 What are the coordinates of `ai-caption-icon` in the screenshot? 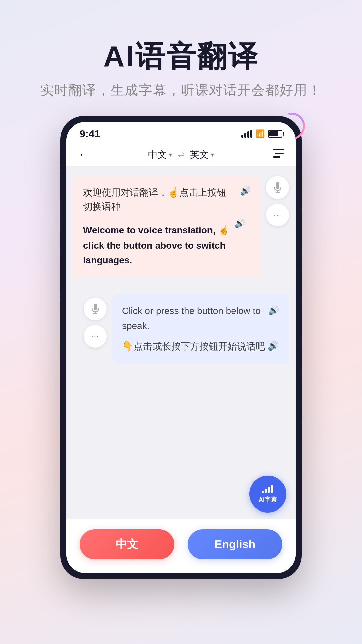 It's located at (268, 490).